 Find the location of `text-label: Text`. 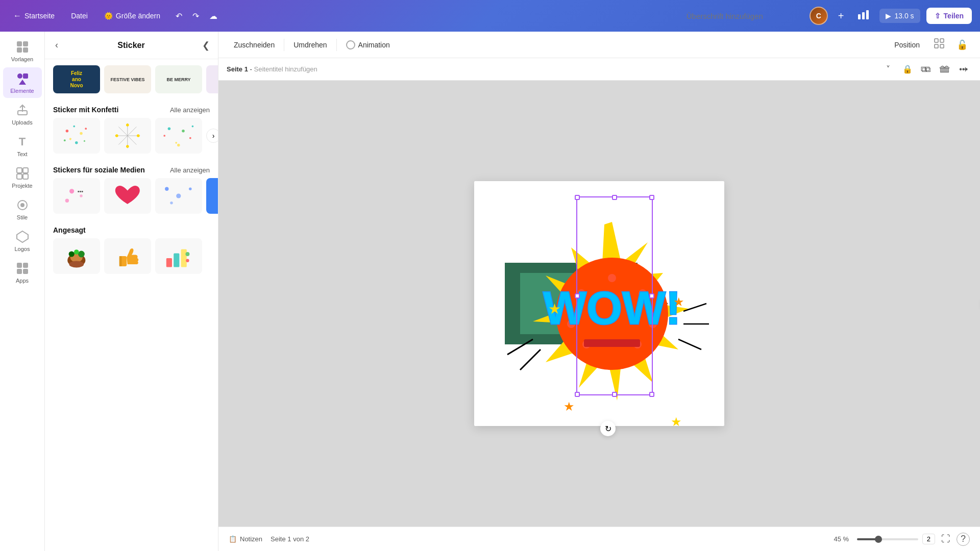

text-label: Text is located at coordinates (22, 154).